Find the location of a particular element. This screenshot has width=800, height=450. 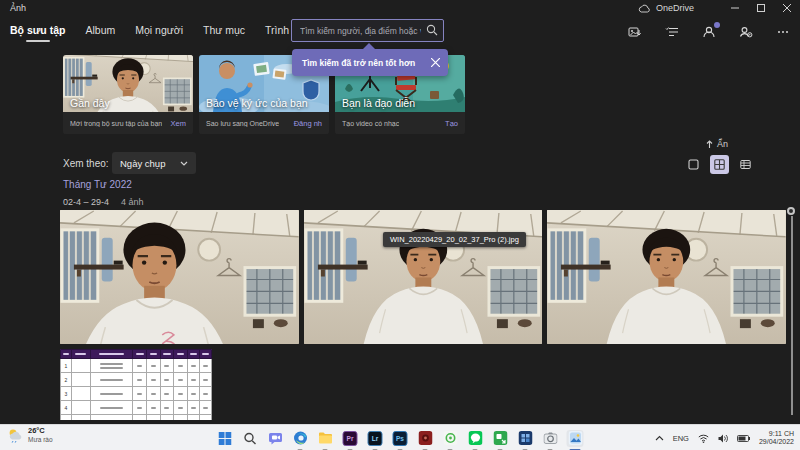

search-input is located at coordinates (368, 30).